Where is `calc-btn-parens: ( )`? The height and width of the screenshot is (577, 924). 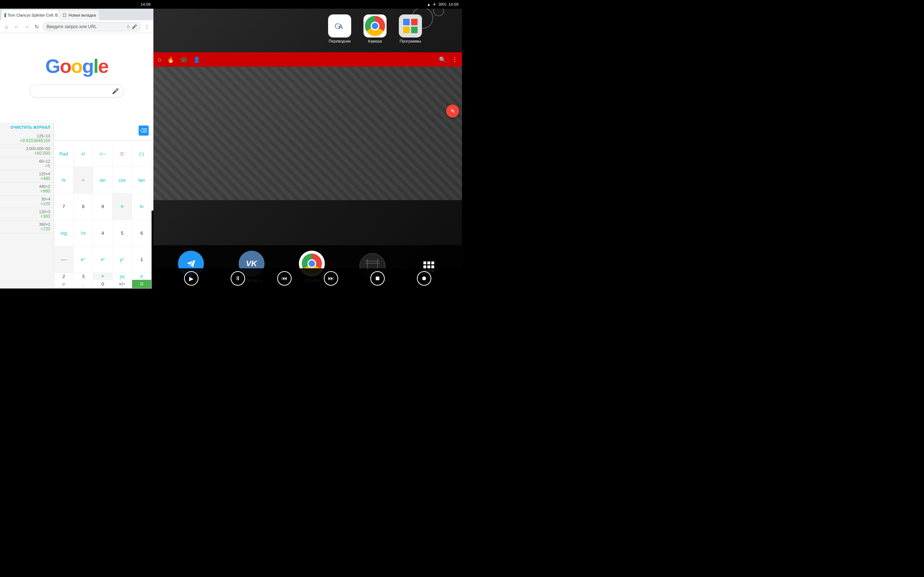 calc-btn-parens: ( ) is located at coordinates (142, 154).